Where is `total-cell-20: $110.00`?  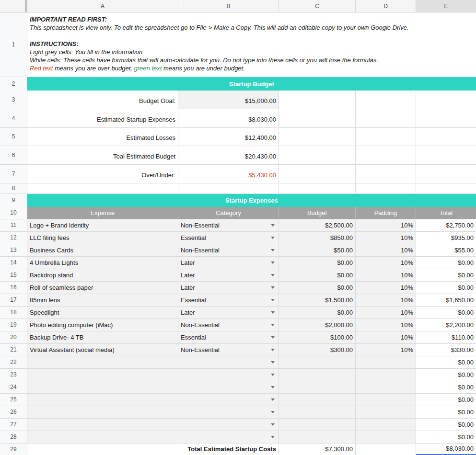
total-cell-20: $110.00 is located at coordinates (446, 338).